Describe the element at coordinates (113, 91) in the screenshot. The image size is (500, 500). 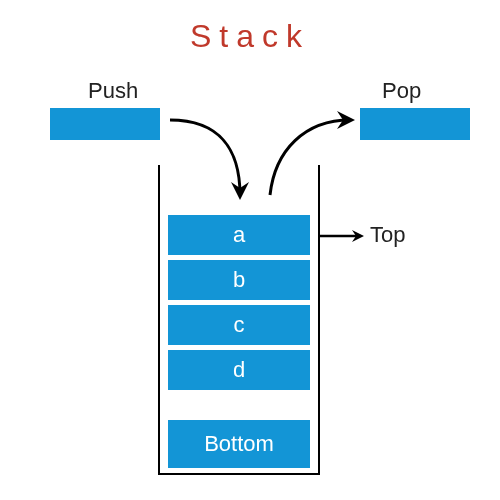
I see `push-label: Push` at that location.